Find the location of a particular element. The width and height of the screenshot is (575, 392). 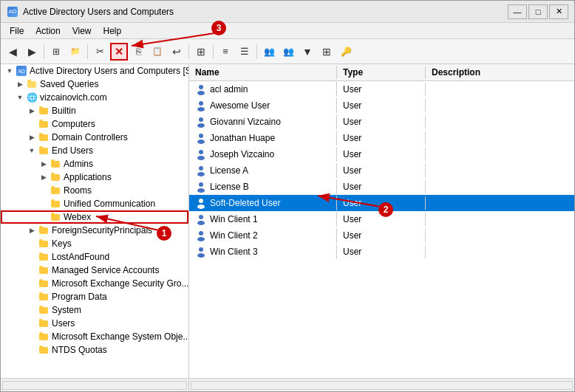

view-detail-button: ☰ is located at coordinates (245, 52).